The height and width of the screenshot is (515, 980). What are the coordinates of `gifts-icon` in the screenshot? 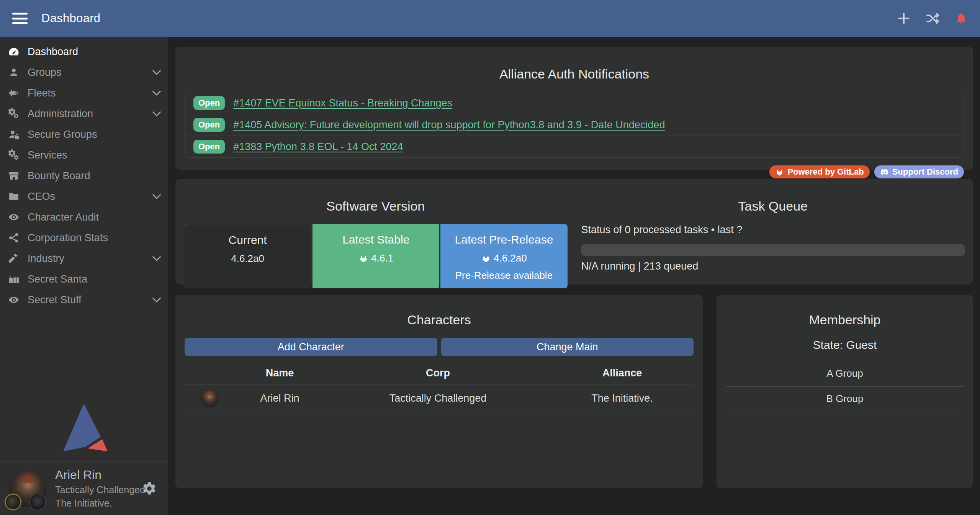 It's located at (14, 279).